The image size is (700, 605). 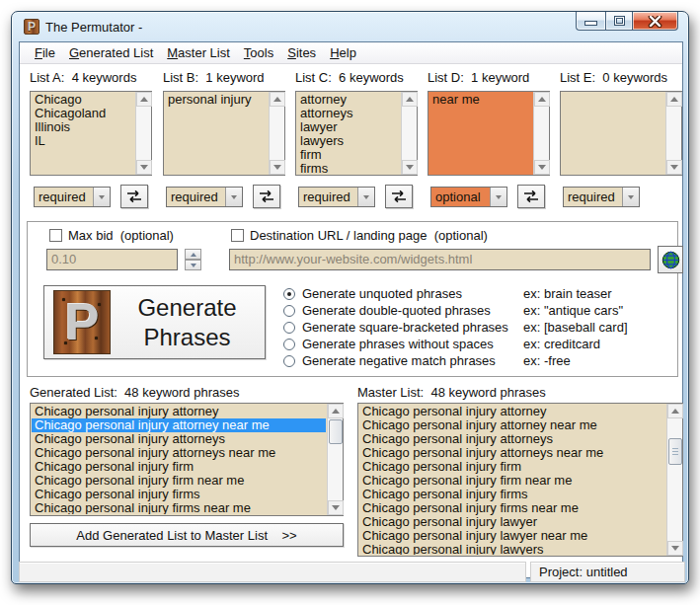 What do you see at coordinates (512, 467) in the screenshot?
I see `master-phrase-item: Chicago personal injury firm` at bounding box center [512, 467].